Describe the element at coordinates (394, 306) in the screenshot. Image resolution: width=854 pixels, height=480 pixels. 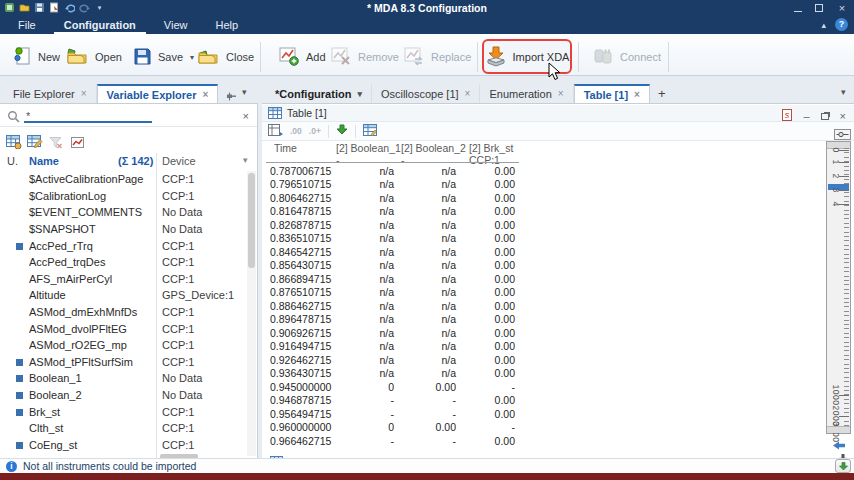
I see `table-row: 0.886462715n/an/a0.00` at that location.